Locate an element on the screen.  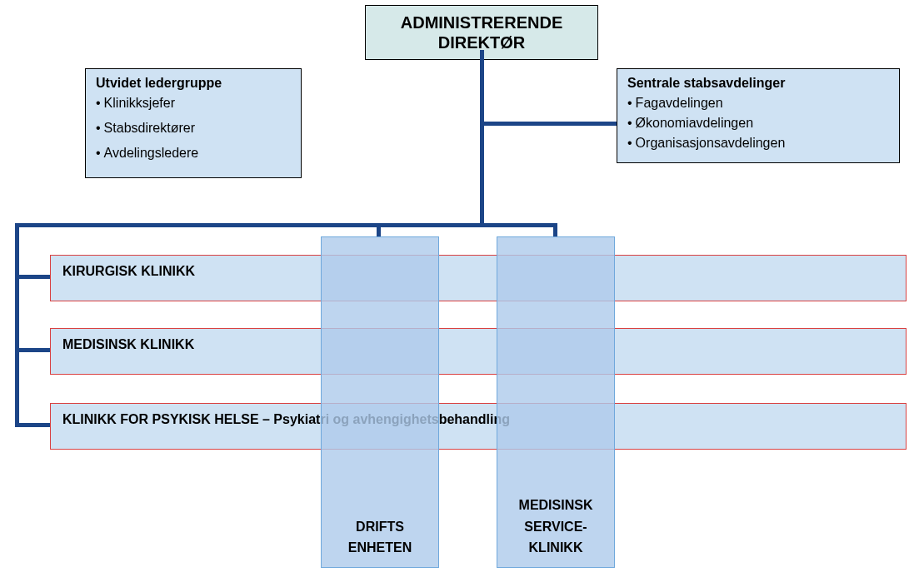
clinic-label: KLINIKK FOR PSYKISK HELSE – Psykiatri og… is located at coordinates (287, 420).